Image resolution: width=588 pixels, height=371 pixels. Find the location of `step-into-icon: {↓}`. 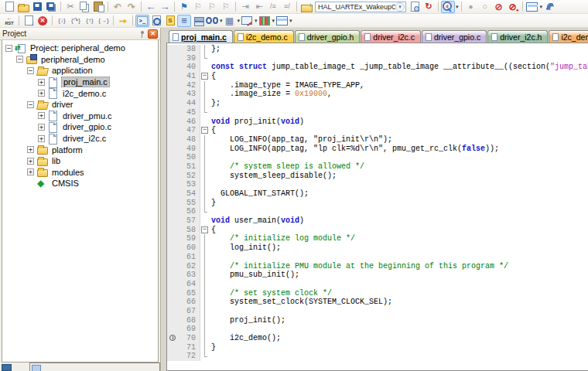

step-into-icon: {↓} is located at coordinates (62, 21).